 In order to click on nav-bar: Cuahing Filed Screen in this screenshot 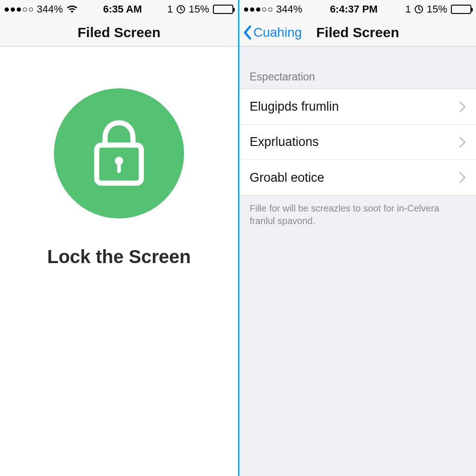, I will do `click(358, 33)`.